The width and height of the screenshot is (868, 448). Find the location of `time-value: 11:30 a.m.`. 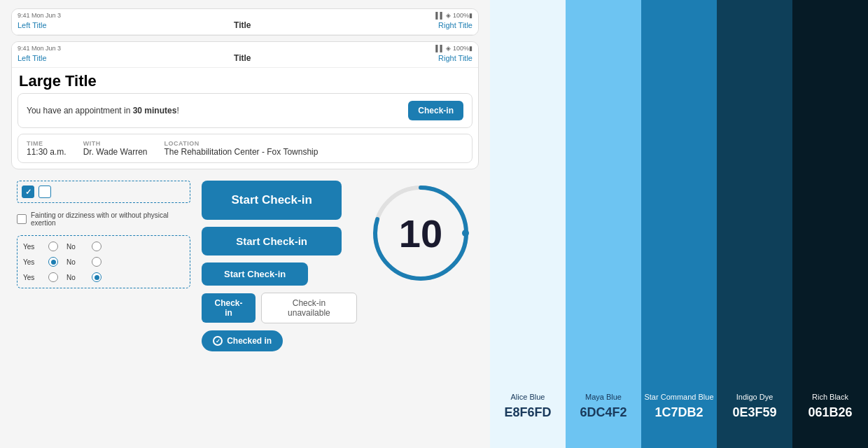

time-value: 11:30 a.m. is located at coordinates (46, 152).